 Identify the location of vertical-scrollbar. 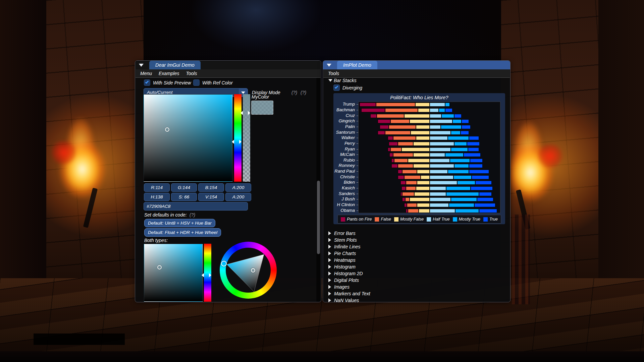
(319, 190).